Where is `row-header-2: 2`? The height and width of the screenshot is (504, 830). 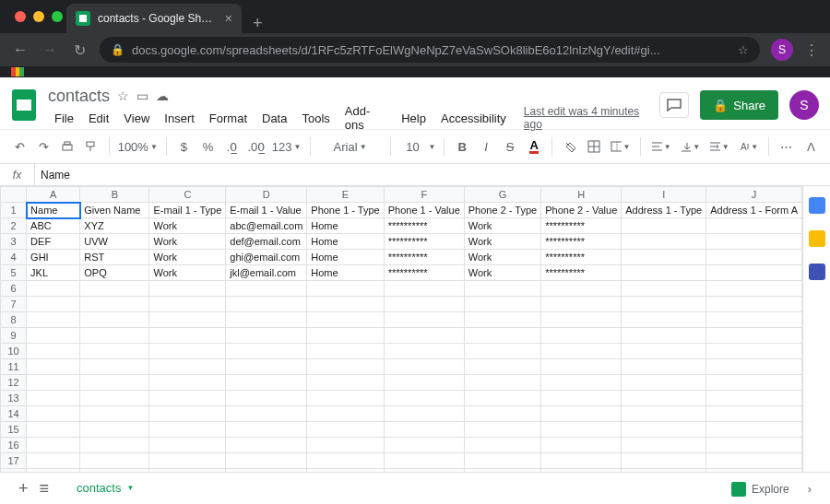 row-header-2: 2 is located at coordinates (14, 227).